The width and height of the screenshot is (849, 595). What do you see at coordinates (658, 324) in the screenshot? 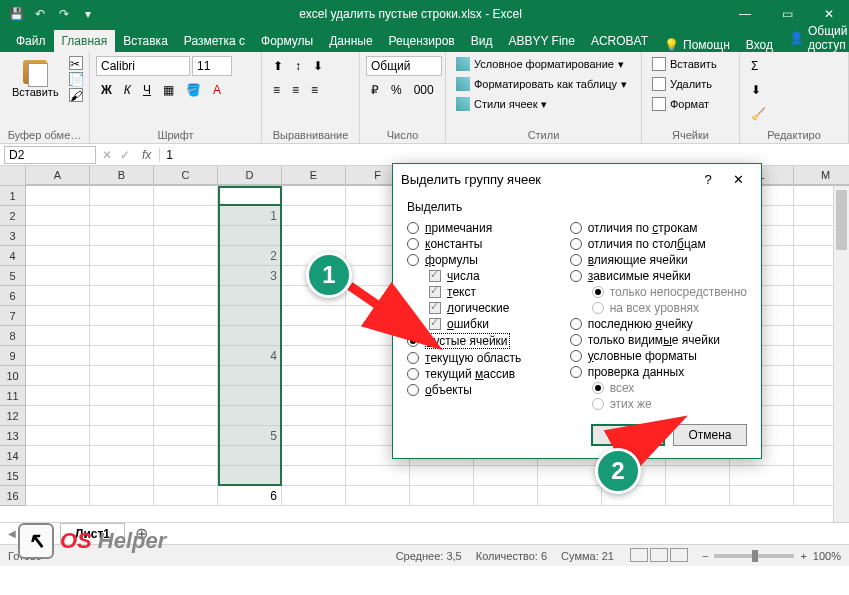
I see `option-last: последнюю ячейку` at bounding box center [658, 324].